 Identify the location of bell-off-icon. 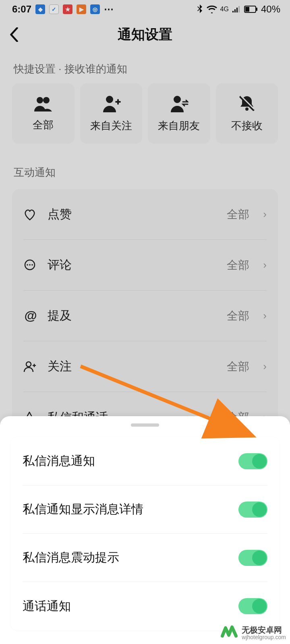
(247, 103).